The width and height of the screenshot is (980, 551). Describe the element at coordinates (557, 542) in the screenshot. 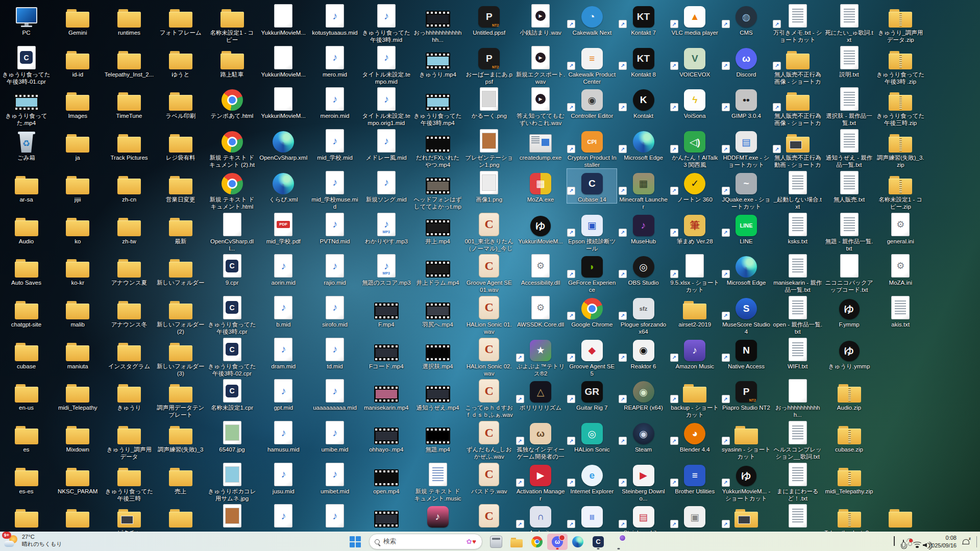

I see `discord-button: ω` at that location.